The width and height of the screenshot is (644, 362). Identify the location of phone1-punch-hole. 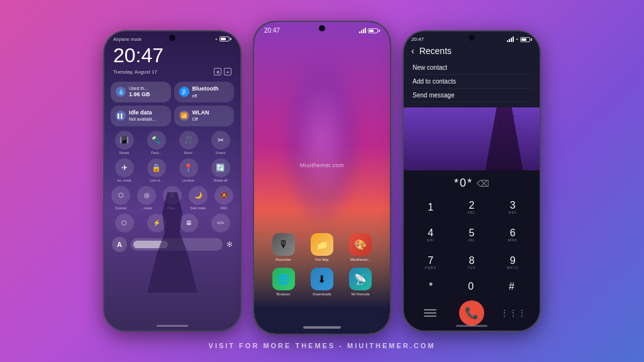
(172, 38).